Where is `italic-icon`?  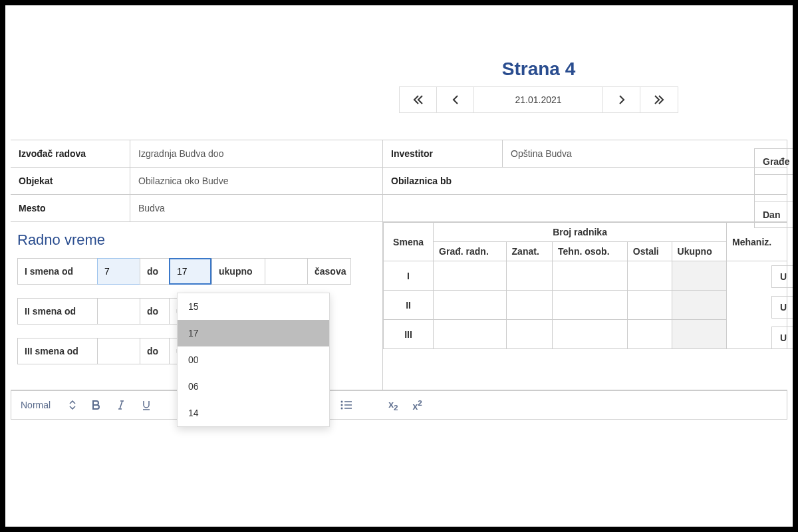
italic-icon is located at coordinates (121, 405).